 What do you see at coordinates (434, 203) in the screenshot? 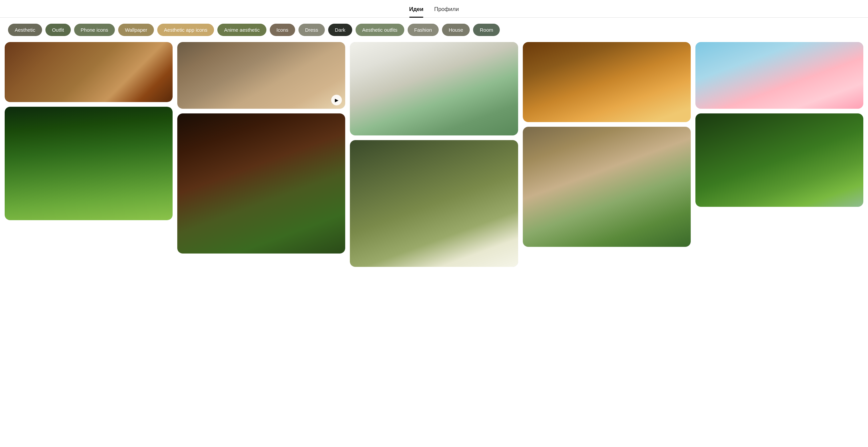
I see `grid-item-white-cat` at bounding box center [434, 203].